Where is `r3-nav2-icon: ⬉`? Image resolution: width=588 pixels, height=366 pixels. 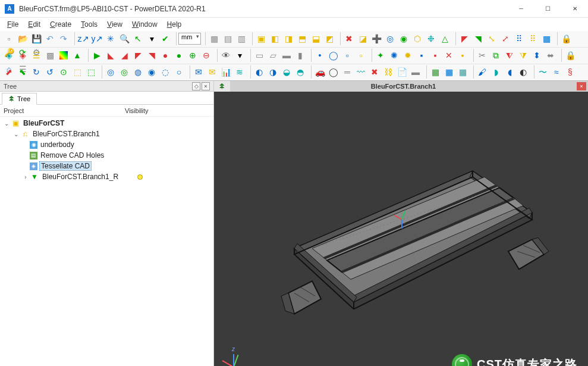
r3-nav2-icon: ⬉ is located at coordinates (23, 72).